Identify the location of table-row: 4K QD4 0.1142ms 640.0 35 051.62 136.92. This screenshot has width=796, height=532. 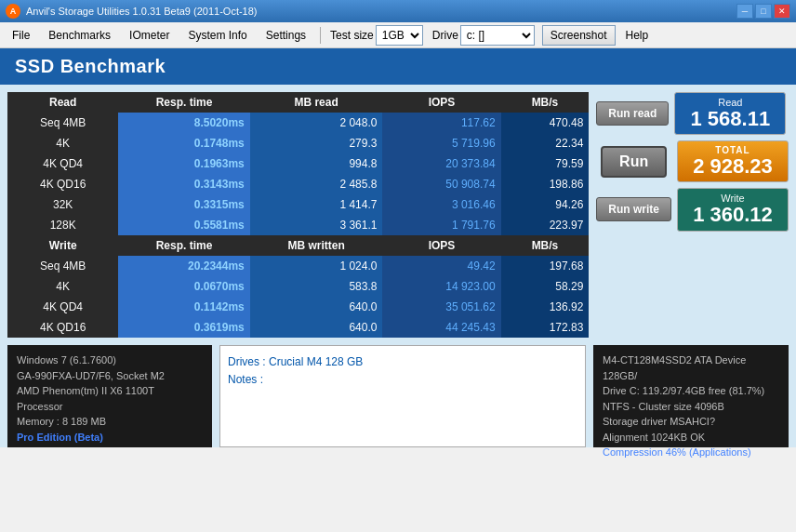
(298, 307).